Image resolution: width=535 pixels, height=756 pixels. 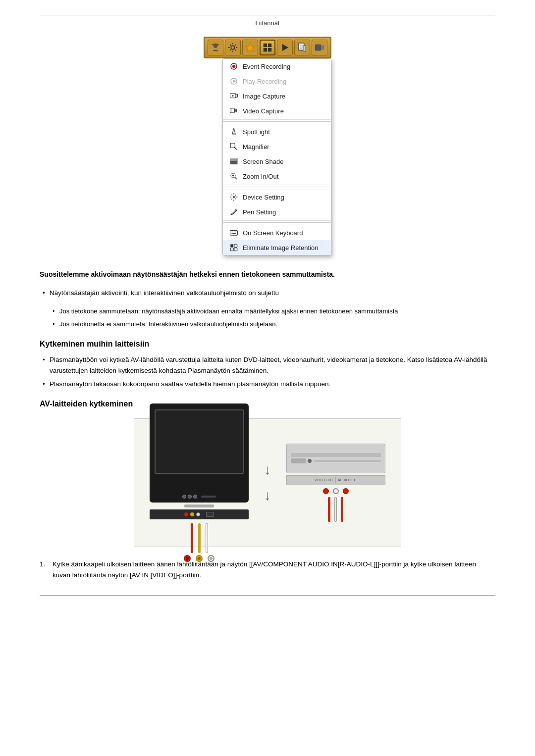 I want to click on sub-bullets: Jos tietokone sammutetaan: näytönsäästäj…, so click(x=268, y=318).